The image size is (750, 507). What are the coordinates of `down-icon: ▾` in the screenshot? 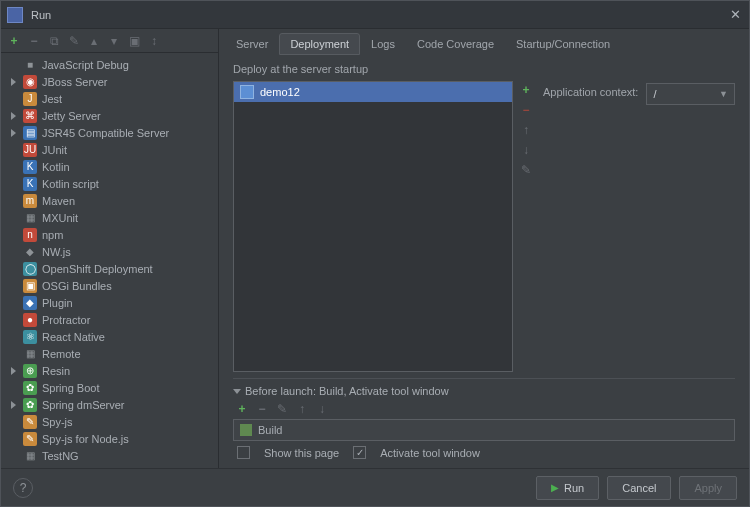 It's located at (114, 41).